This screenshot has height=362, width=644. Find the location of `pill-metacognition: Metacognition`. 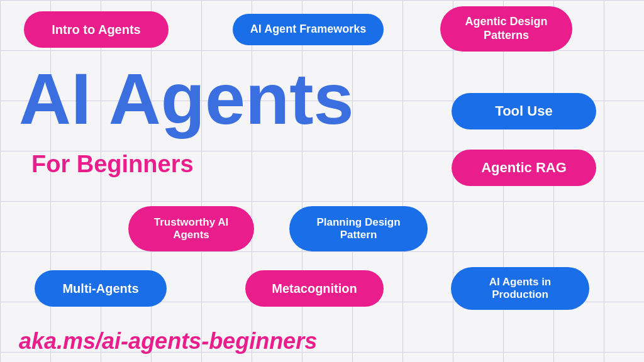

pill-metacognition: Metacognition is located at coordinates (314, 288).